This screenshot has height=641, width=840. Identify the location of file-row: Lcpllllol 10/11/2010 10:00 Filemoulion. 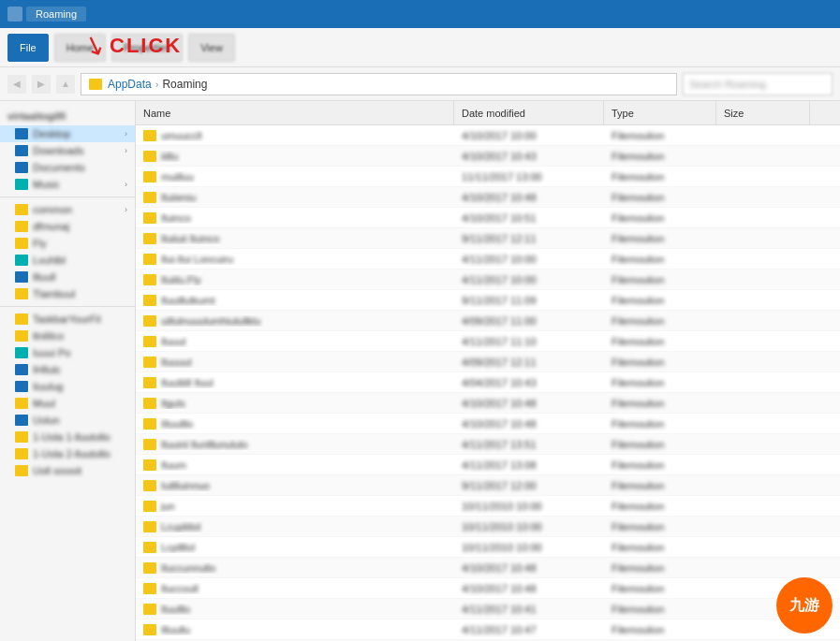
(488, 547).